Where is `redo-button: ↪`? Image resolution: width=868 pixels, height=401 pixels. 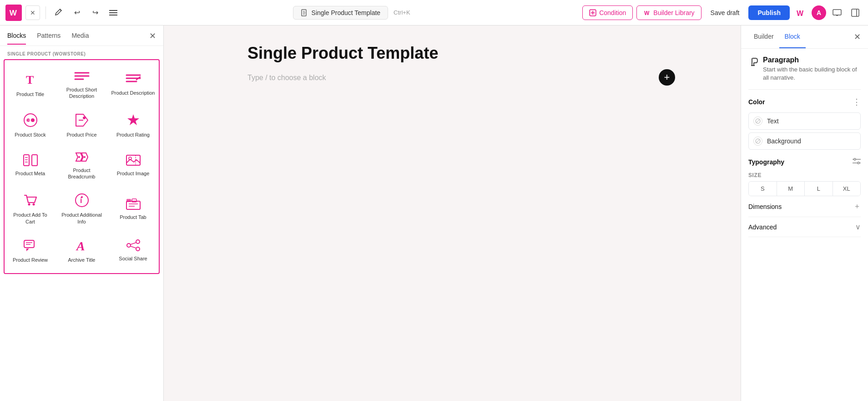
redo-button: ↪ is located at coordinates (95, 13).